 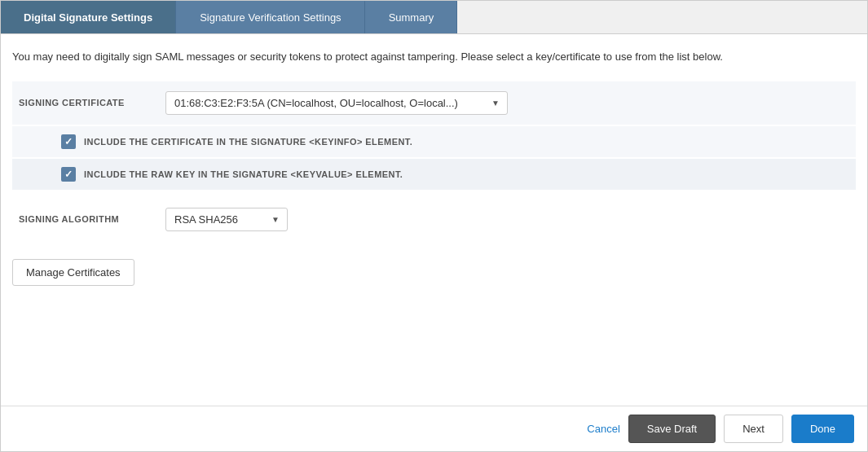 I want to click on footer-bar: Cancel Save Draft Next Done, so click(x=434, y=428).